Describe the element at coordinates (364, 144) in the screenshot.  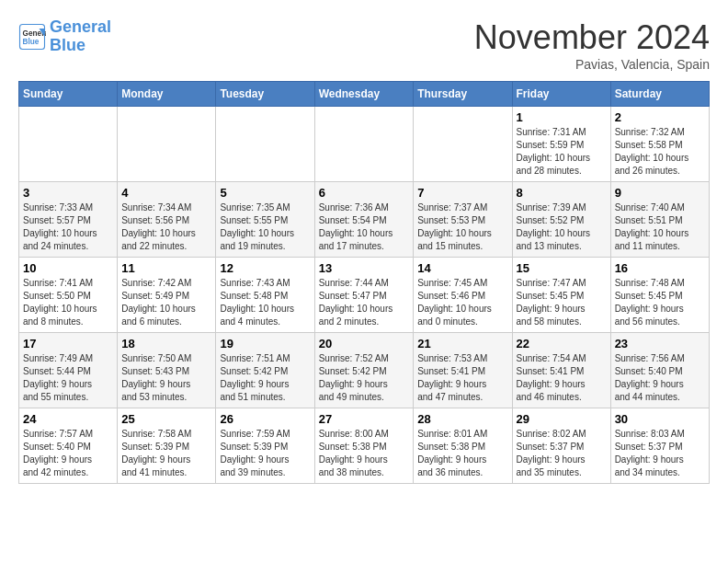
I see `calendar-week-row: 1Sunrise: 7:31 AM Sunset: 5:59 PM Daylig…` at that location.